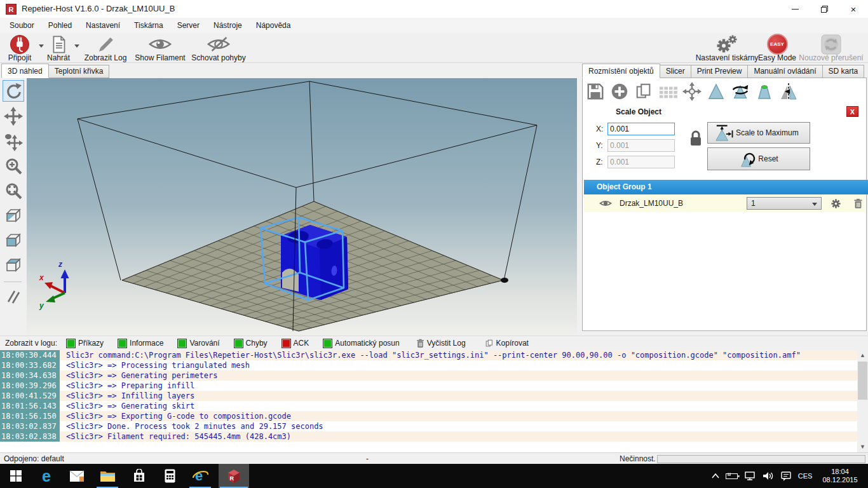 Image resolution: width=868 pixels, height=488 pixels. Describe the element at coordinates (140, 343) in the screenshot. I see `filter-information: Informace` at that location.